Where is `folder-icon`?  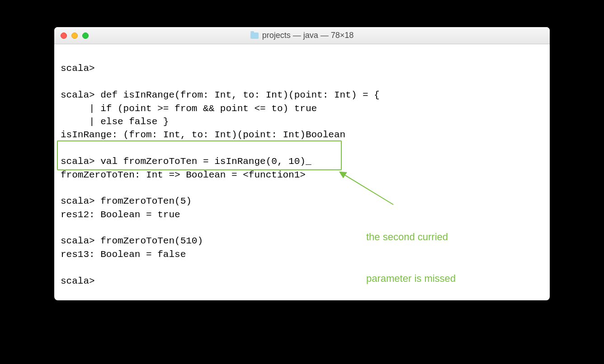 folder-icon is located at coordinates (255, 36).